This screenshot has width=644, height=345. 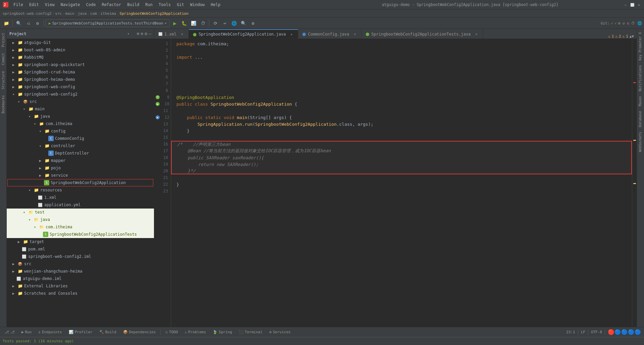 I want to click on coverage-button: 📊, so click(x=194, y=23).